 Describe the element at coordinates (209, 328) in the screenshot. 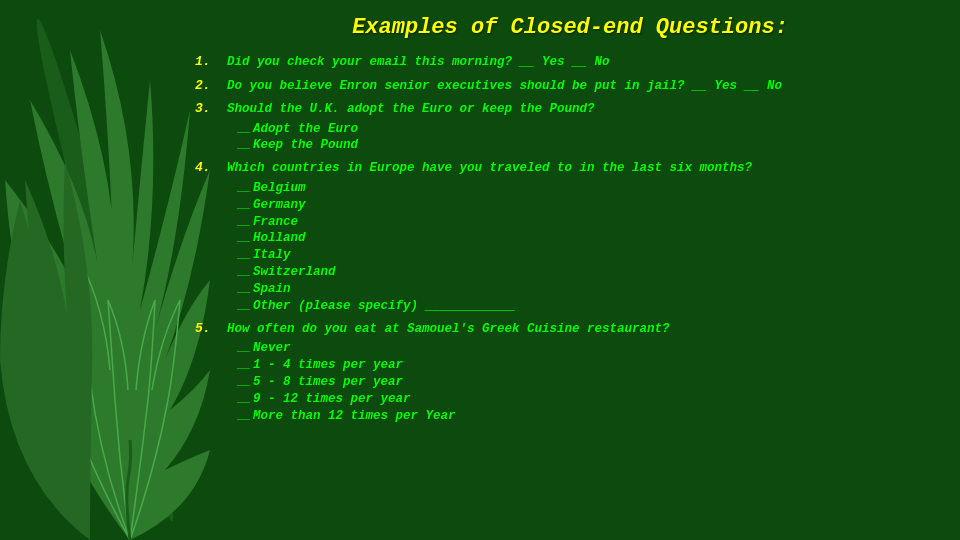

I see `question-number-5: 5.` at that location.